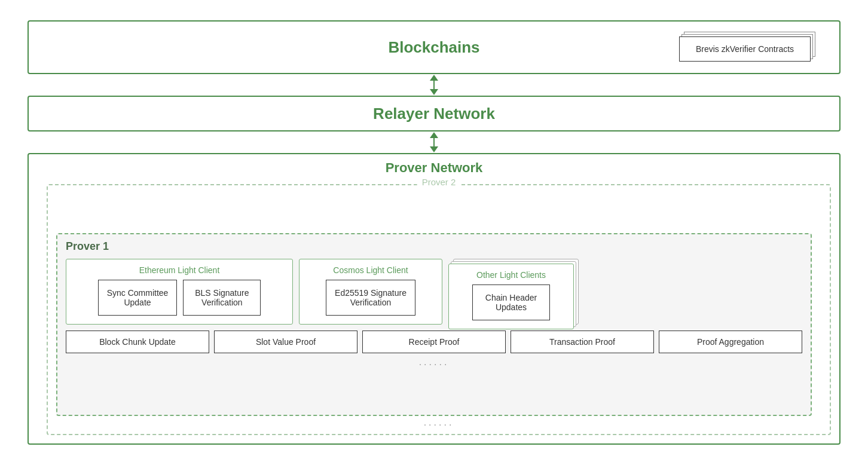 Image resolution: width=868 pixels, height=465 pixels. I want to click on cosmos-lc-box: Cosmos Light Client Ed25519 SignatureVer…, so click(371, 292).